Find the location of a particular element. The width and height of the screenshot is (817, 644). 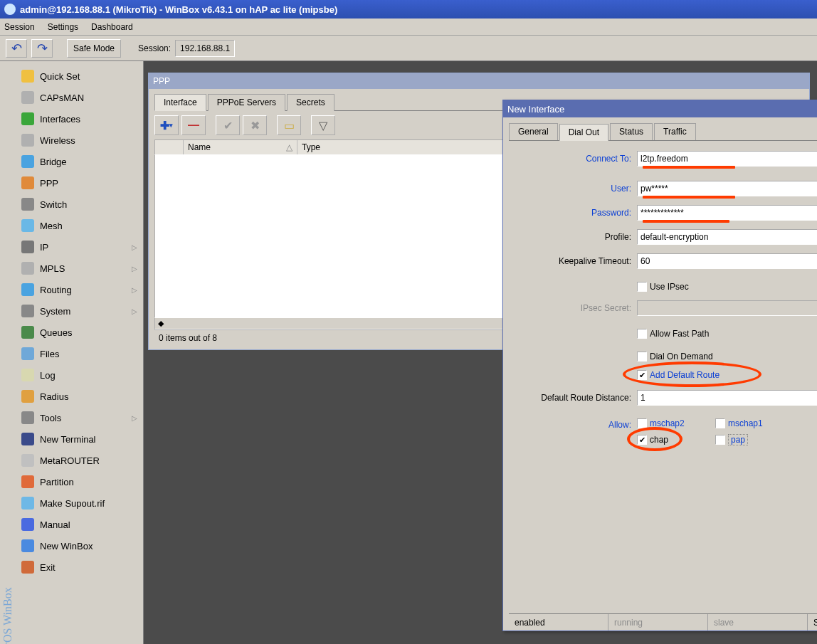

label-chap: chap is located at coordinates (659, 440).